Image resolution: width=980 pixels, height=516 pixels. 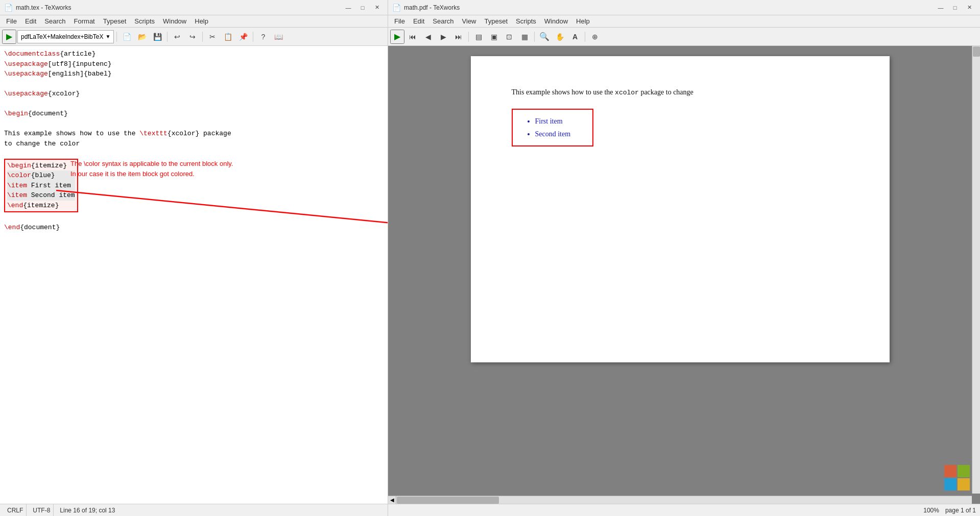 I want to click on right-toolbar: ▶ ⏮ ◀ ▶ ⏭ ▤ ▣ ⊡ ▦ 🔍 ✋ A ⊕, so click(x=684, y=37).